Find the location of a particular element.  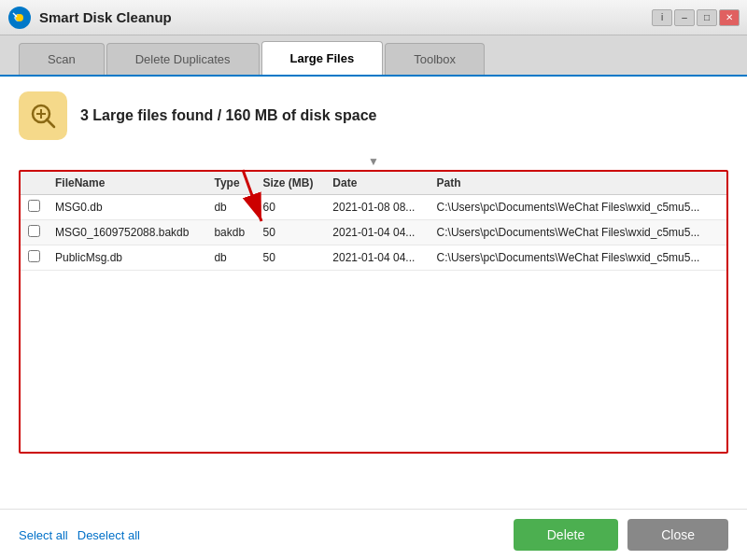

info-button: i is located at coordinates (662, 18).